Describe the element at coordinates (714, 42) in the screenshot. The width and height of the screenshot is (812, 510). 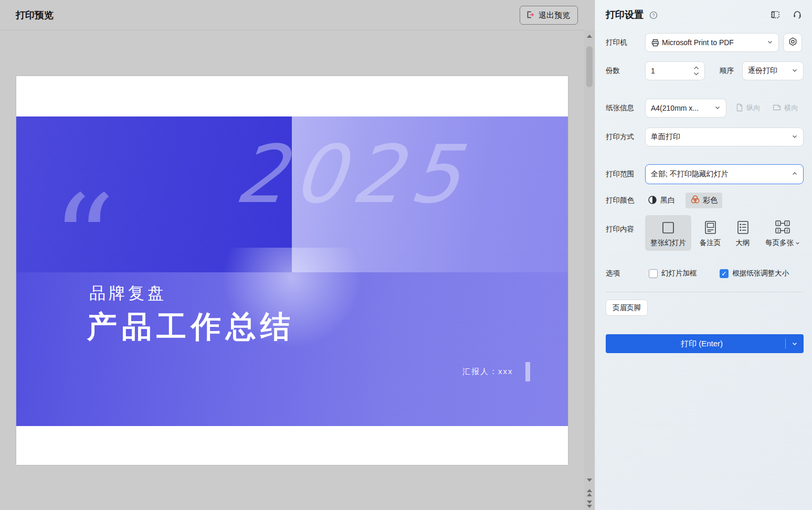
I see `printer-value: Microsoft Print to PDF` at that location.